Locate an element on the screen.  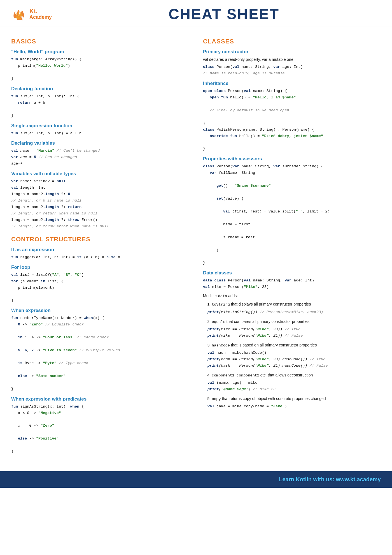
declaring-variables-code: val name = "Marcin" // Can't be changed … is located at coordinates (100, 158).